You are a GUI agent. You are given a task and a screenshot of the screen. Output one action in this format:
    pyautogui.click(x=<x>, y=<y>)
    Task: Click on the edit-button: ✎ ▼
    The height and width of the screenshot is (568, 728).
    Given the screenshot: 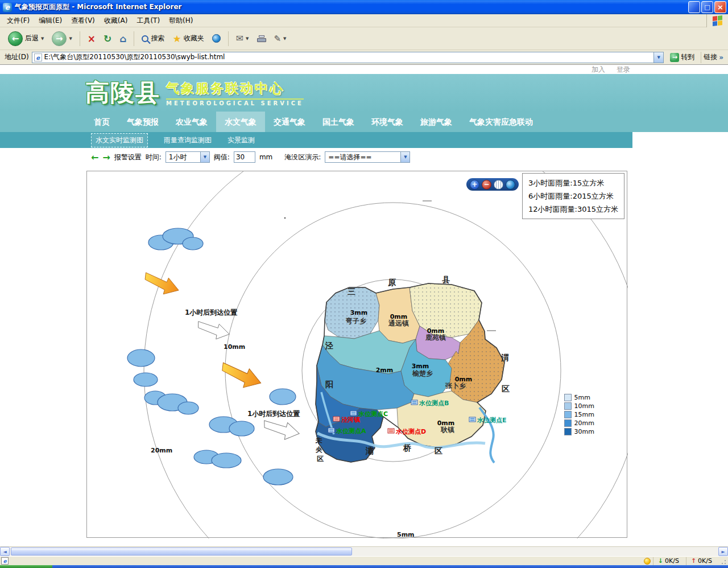 What is the action you would take?
    pyautogui.click(x=280, y=39)
    